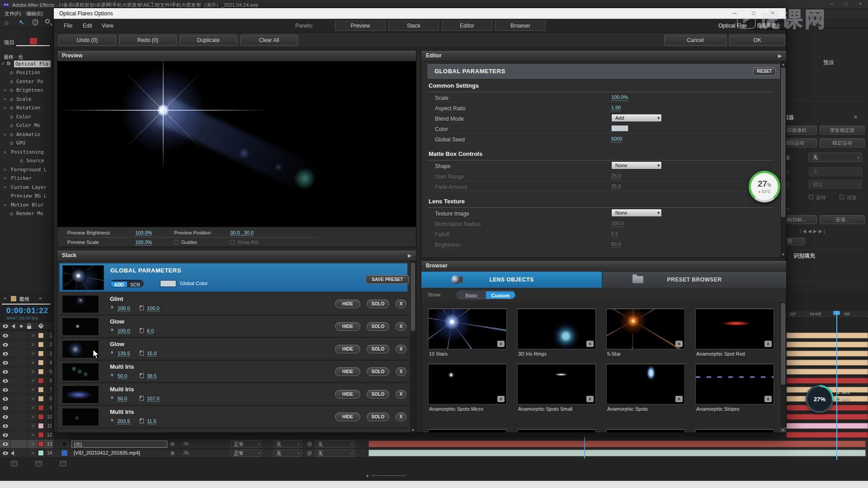 The width and height of the screenshot is (868, 488). What do you see at coordinates (600, 118) in the screenshot?
I see `editor-row: Blend Mode Add Add▾` at bounding box center [600, 118].